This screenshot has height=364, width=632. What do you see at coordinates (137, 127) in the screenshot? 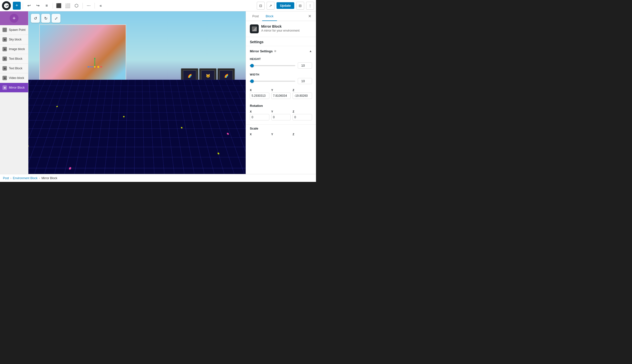
I see `floor-surface` at bounding box center [137, 127].